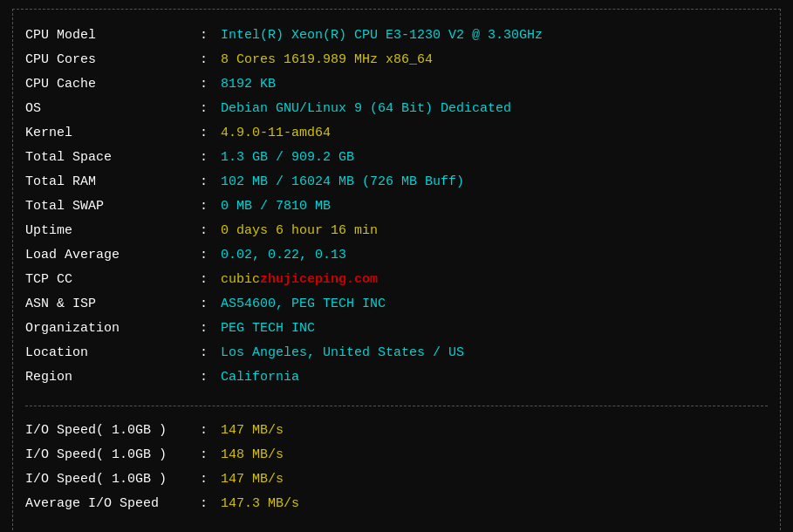  Describe the element at coordinates (276, 207) in the screenshot. I see `row-value: 0 MB / 7810 MB` at that location.